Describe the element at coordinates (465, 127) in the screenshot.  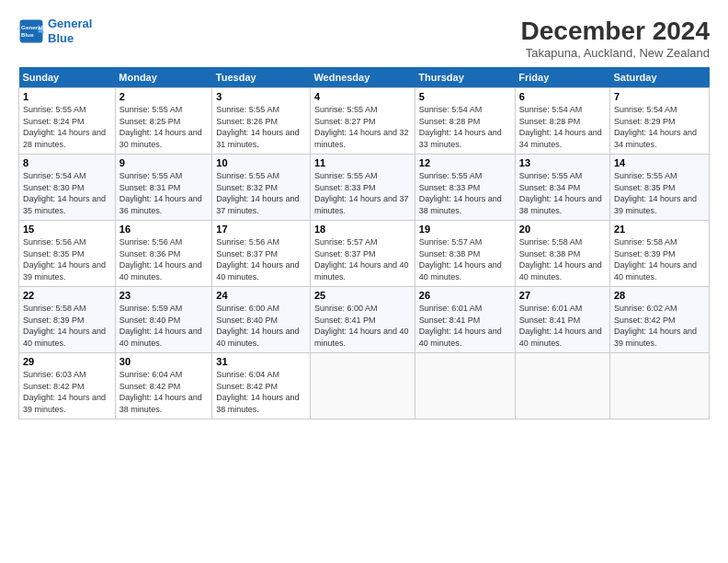
I see `day-info: Sunrise: 5:54 AM Sunset: 8:28 PM Dayligh…` at that location.